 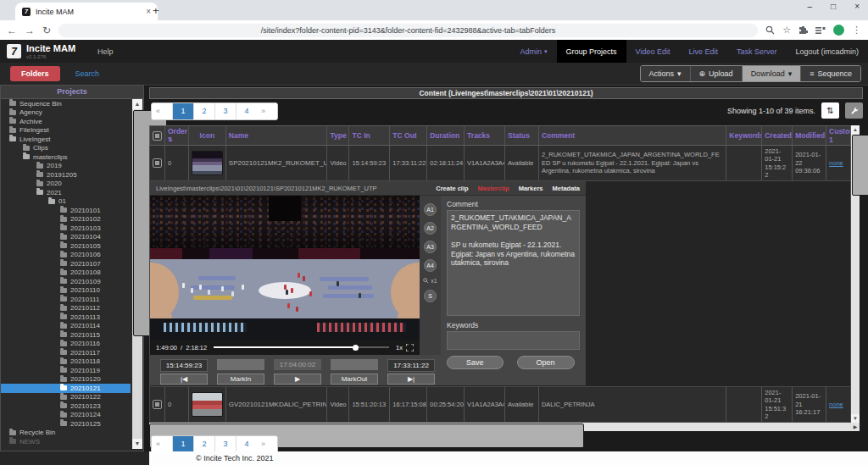 I want to click on tc-markout-field, so click(x=354, y=364).